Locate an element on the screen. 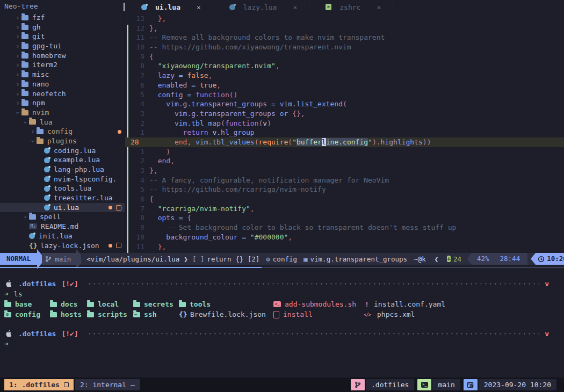 The image size is (564, 392). code-line: 1 return v.hl_group is located at coordinates (345, 133).